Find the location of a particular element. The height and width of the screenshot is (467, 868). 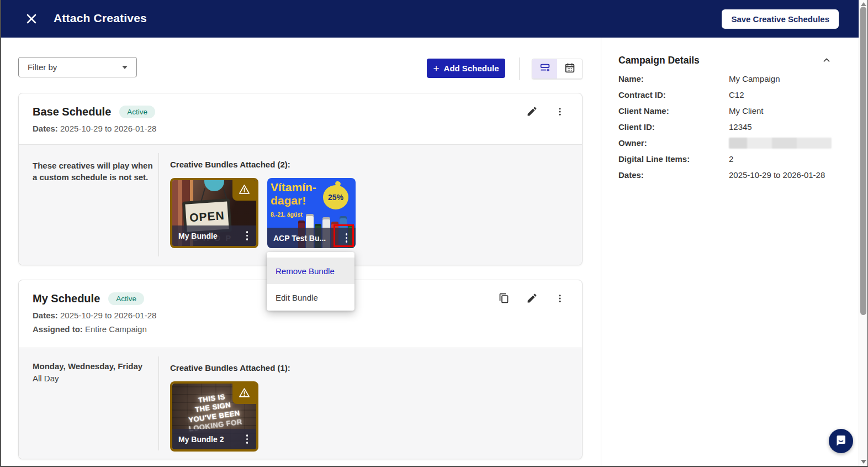

bundle-name: ACP Test Bu... is located at coordinates (299, 238).